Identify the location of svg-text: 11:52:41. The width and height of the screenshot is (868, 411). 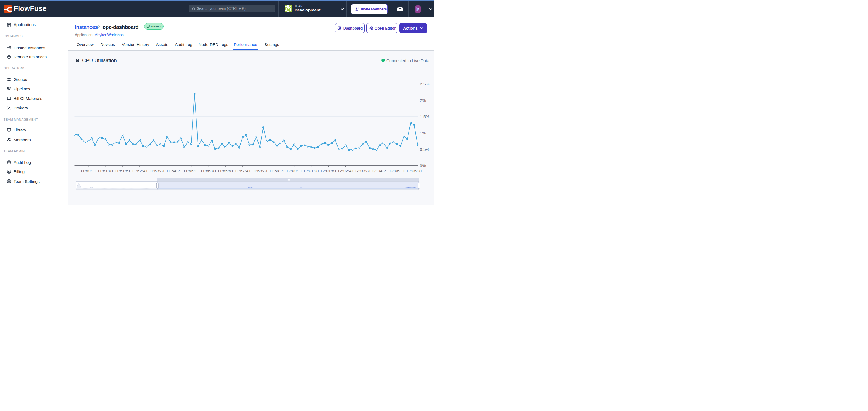
(140, 171).